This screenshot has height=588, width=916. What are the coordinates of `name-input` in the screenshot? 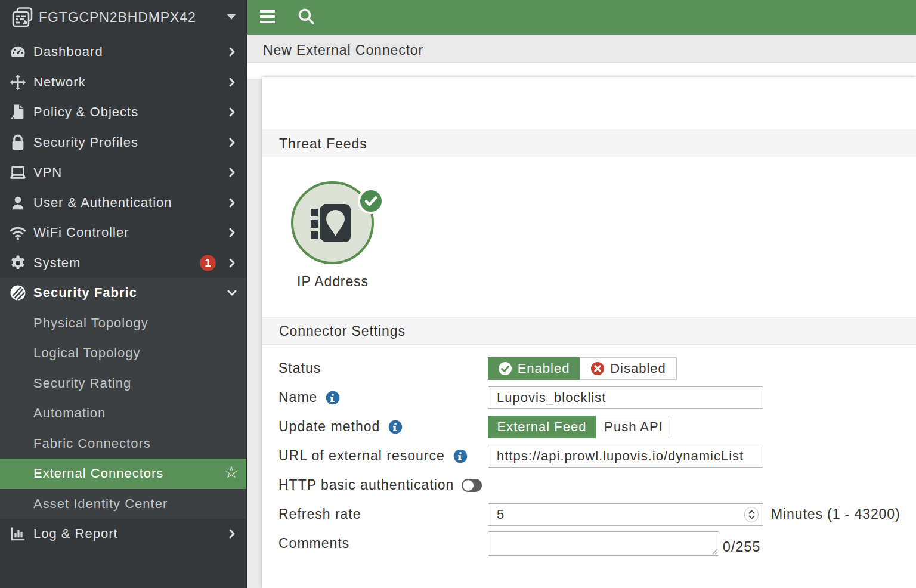 It's located at (626, 398).